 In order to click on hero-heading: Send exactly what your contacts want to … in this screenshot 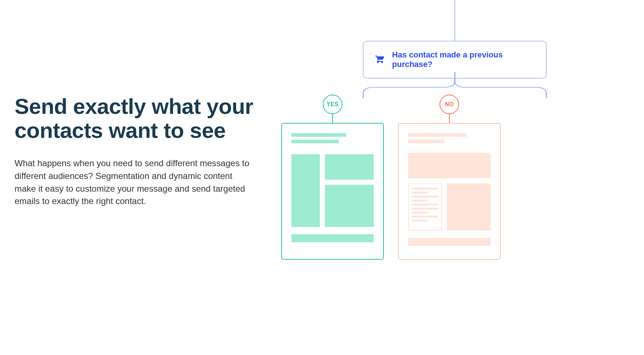, I will do `click(136, 119)`.